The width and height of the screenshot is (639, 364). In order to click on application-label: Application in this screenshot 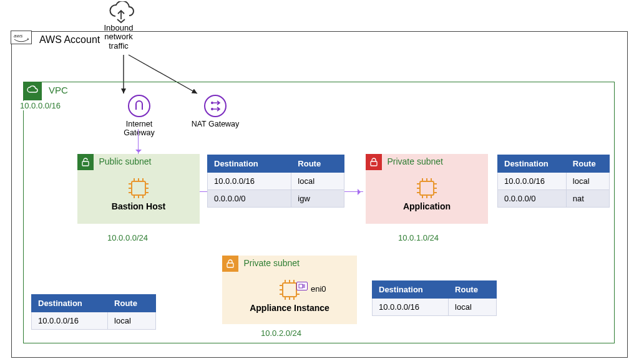, I will do `click(427, 206)`.